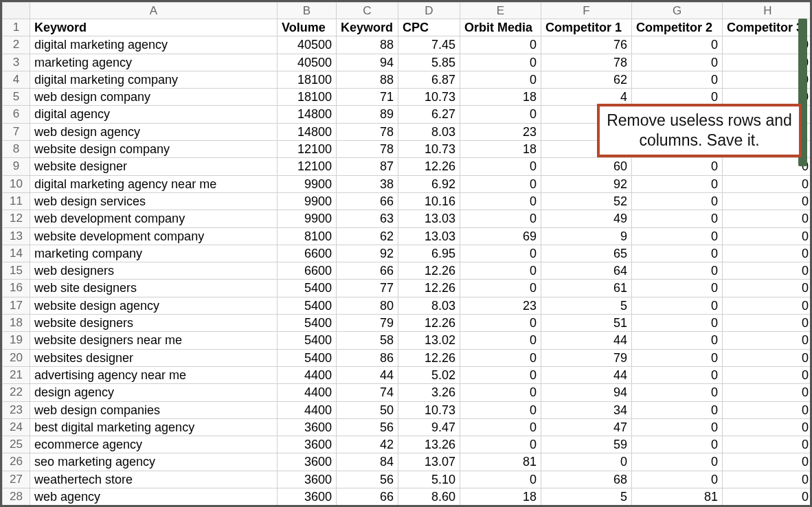 This screenshot has height=507, width=812. Describe the element at coordinates (587, 11) in the screenshot. I see `col-header-F: F` at that location.